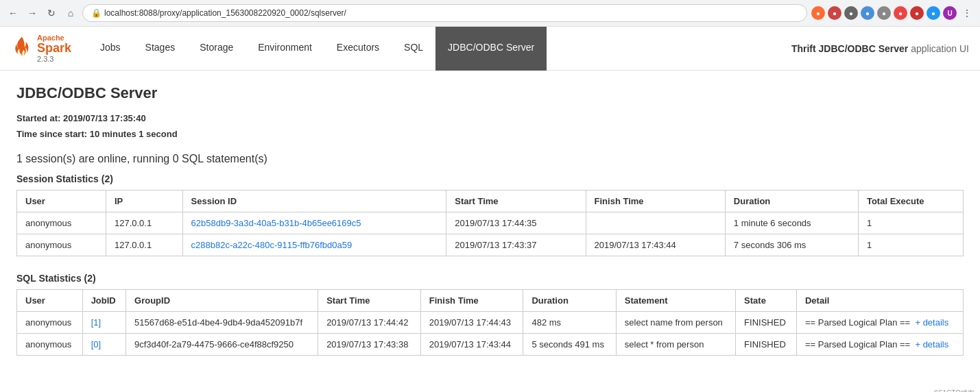 The image size is (980, 392). Describe the element at coordinates (767, 301) in the screenshot. I see `sql-col-state: State` at that location.